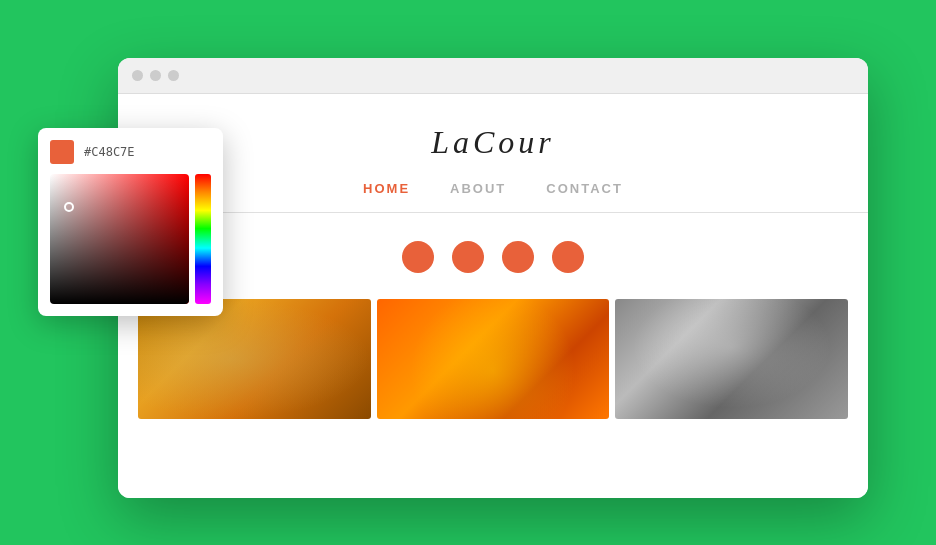 This screenshot has width=936, height=545. I want to click on browser-titlebar, so click(493, 76).